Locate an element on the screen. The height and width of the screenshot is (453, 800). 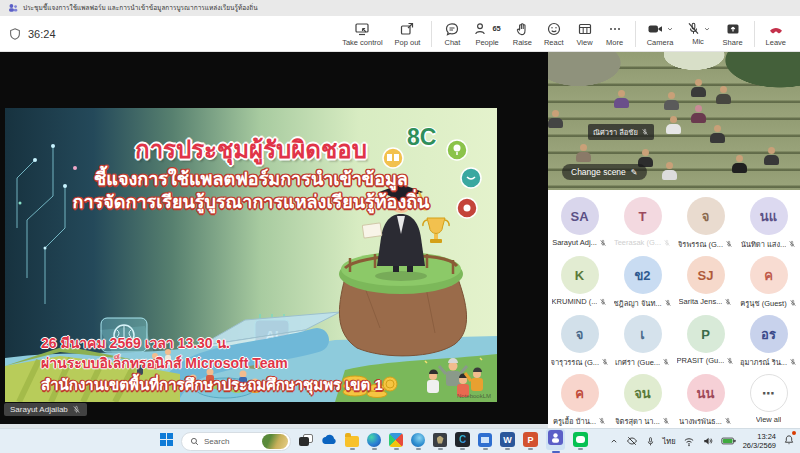
view-icon is located at coordinates (585, 29).